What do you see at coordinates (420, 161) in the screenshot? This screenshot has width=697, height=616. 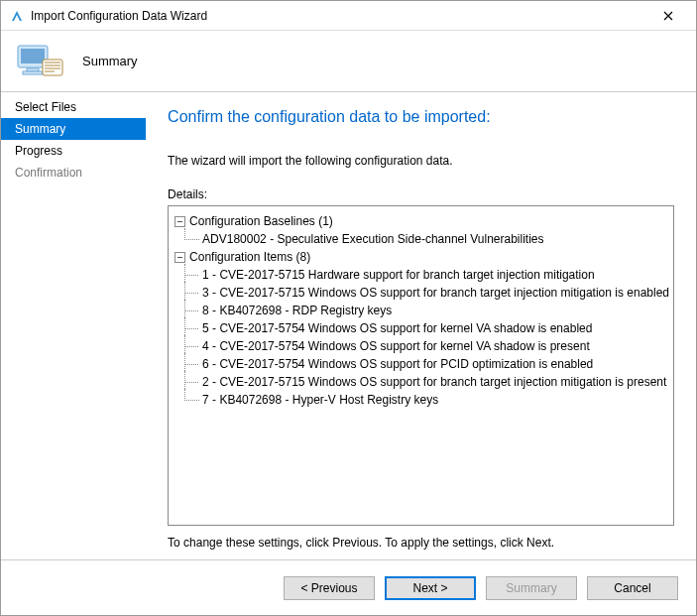 I see `instruction-text: The wizard will import the following con…` at bounding box center [420, 161].